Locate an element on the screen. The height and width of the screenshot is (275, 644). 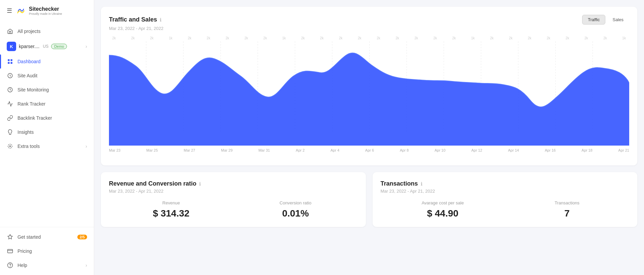
sidebar-item-get-started: Get started 2/5 is located at coordinates (47, 237).